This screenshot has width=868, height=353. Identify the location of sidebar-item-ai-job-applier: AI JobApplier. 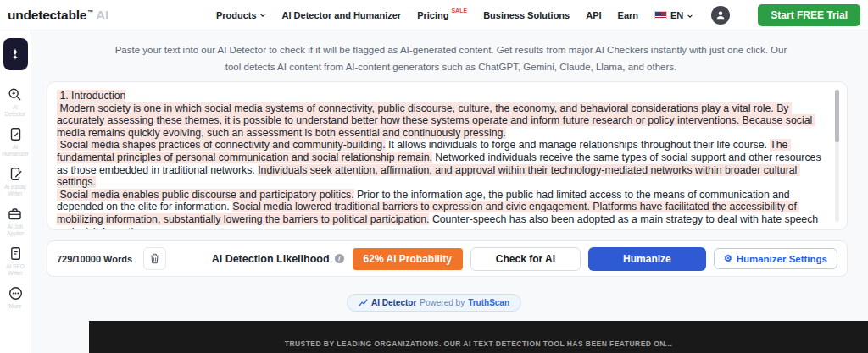
(15, 222).